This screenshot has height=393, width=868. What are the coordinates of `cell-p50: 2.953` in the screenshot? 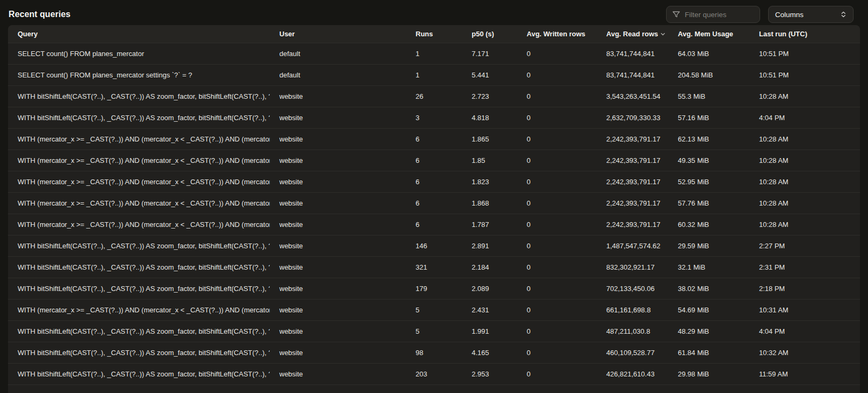 It's located at (489, 374).